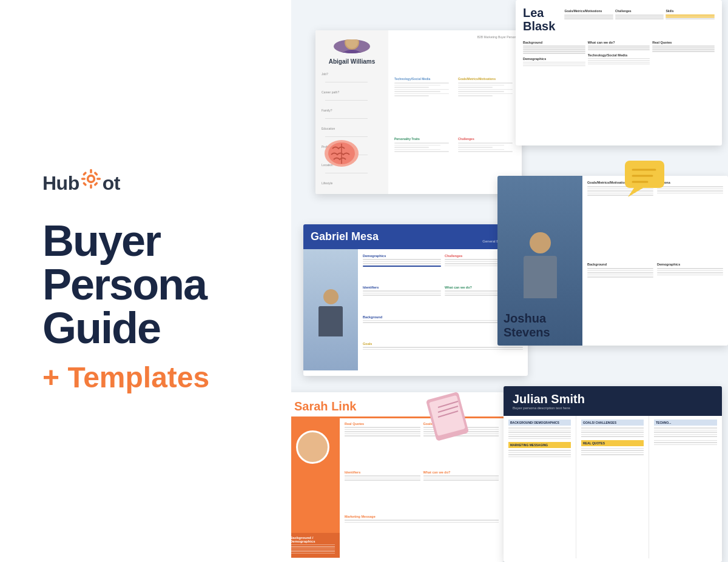  I want to click on logo: Hub ot, so click(149, 181).